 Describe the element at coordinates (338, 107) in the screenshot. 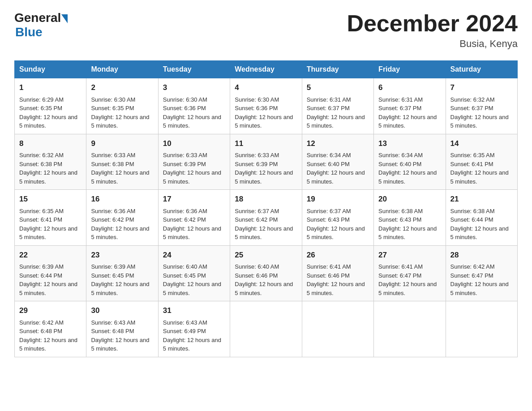

I see `calendar-cell: 5Sunrise: 6:31 AMSunset: 6:37 PMDaylight…` at that location.